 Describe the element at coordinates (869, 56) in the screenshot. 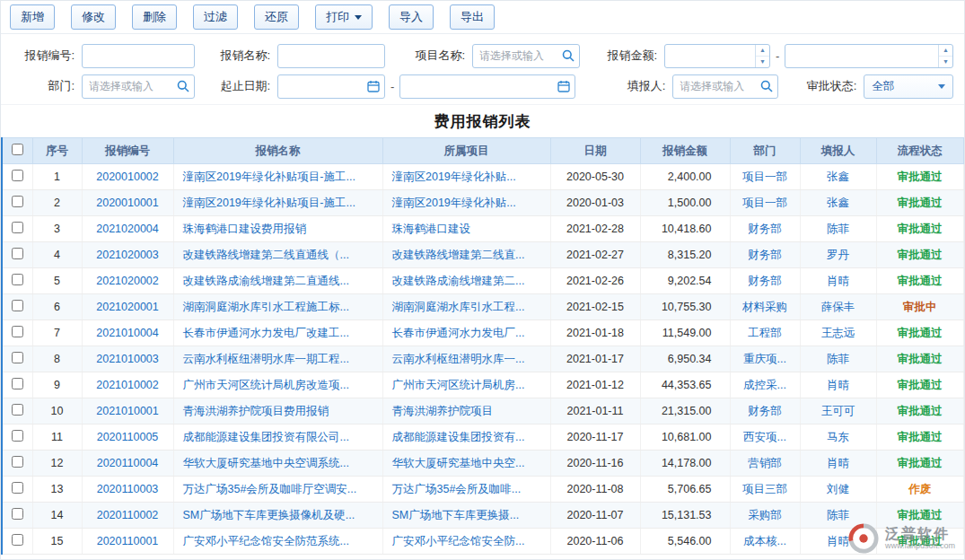

I see `amount-max-input` at that location.